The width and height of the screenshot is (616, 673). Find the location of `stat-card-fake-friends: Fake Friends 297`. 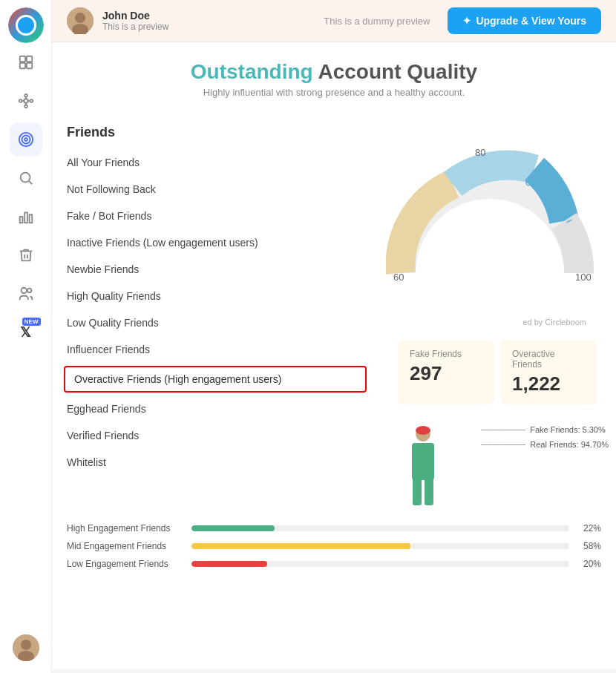

stat-card-fake-friends: Fake Friends 297 is located at coordinates (446, 372).